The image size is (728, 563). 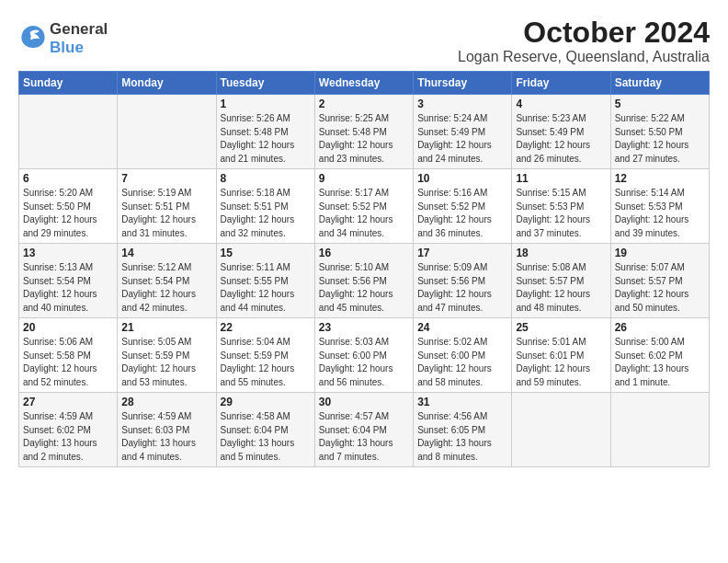 What do you see at coordinates (364, 206) in the screenshot?
I see `calendar-week-row: 6Sunrise: 5:20 AMSunset: 5:50 PMDaylight…` at bounding box center [364, 206].